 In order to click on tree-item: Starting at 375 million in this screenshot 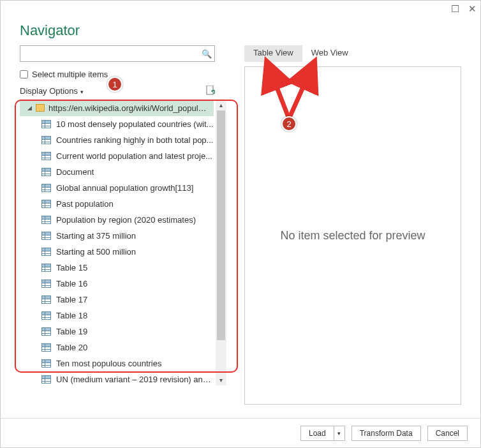, I will do `click(117, 236)`.